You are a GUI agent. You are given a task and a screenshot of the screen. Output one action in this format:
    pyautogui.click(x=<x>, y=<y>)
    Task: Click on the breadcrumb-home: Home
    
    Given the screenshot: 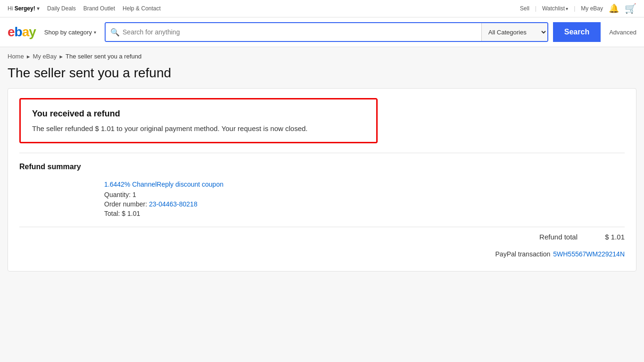 What is the action you would take?
    pyautogui.click(x=16, y=57)
    